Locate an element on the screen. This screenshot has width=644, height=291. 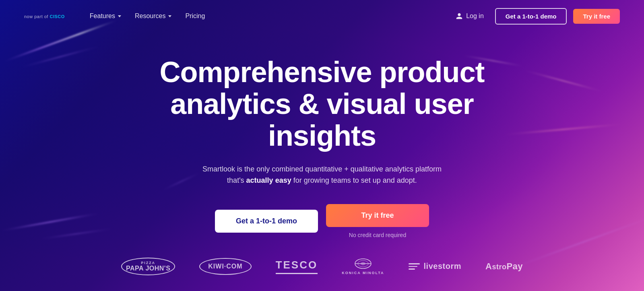
nav-demo-button: Get a 1-to-1 demo is located at coordinates (531, 16).